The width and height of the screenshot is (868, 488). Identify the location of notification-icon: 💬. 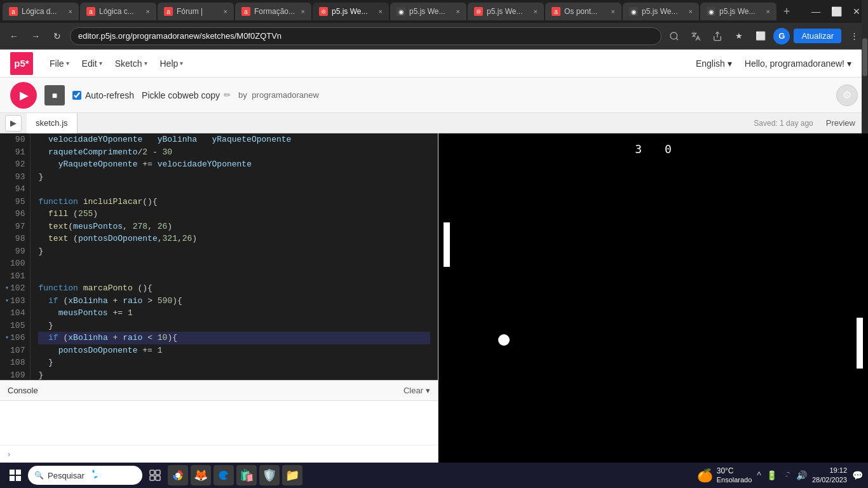
(858, 475).